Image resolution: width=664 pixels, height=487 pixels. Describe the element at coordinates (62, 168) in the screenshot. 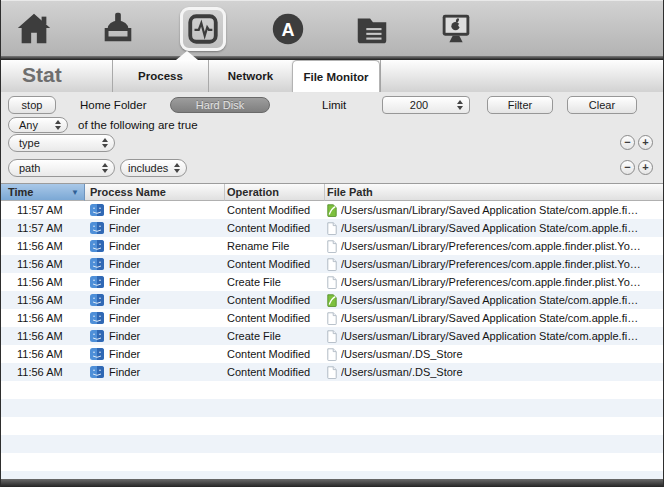

I see `criteria-path-select: path` at that location.